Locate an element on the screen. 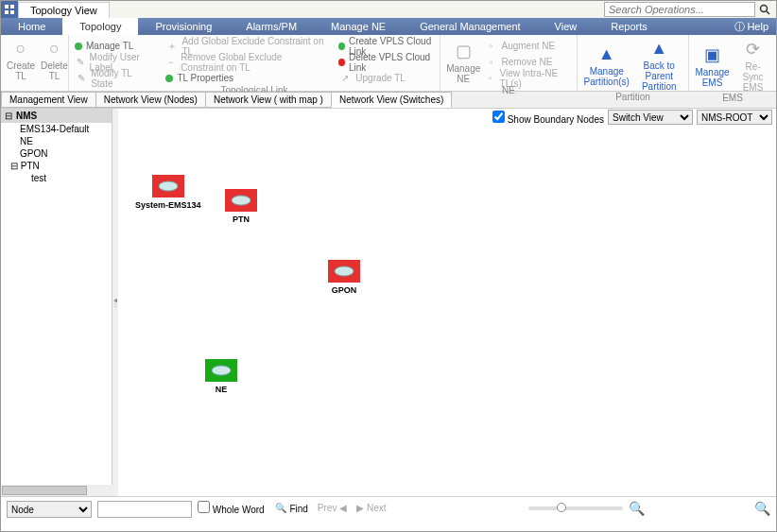 The width and height of the screenshot is (777, 532). manage-ems-button: ▣ Manage EMS is located at coordinates (713, 64).